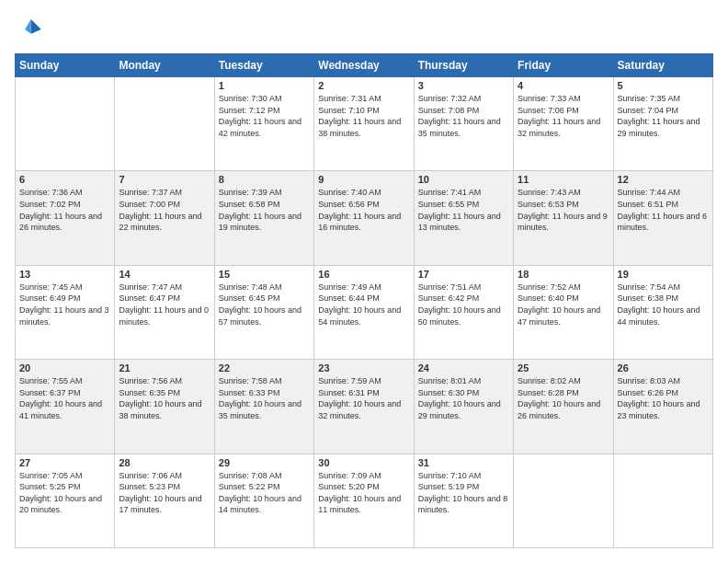  I want to click on day-number: 26, so click(664, 368).